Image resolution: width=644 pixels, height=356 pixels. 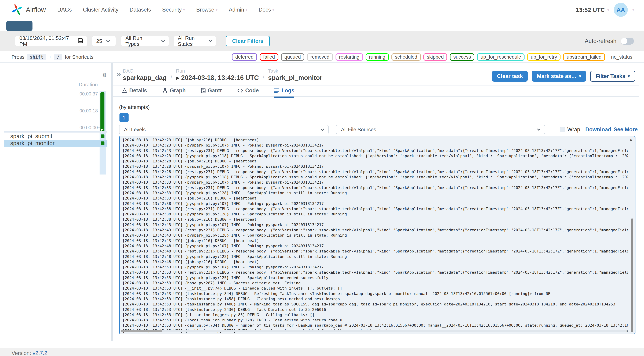 What do you see at coordinates (218, 75) in the screenshot?
I see `breadcrumb-run: Run ▶ 2024-03-18, 13:42:16 UTC` at bounding box center [218, 75].